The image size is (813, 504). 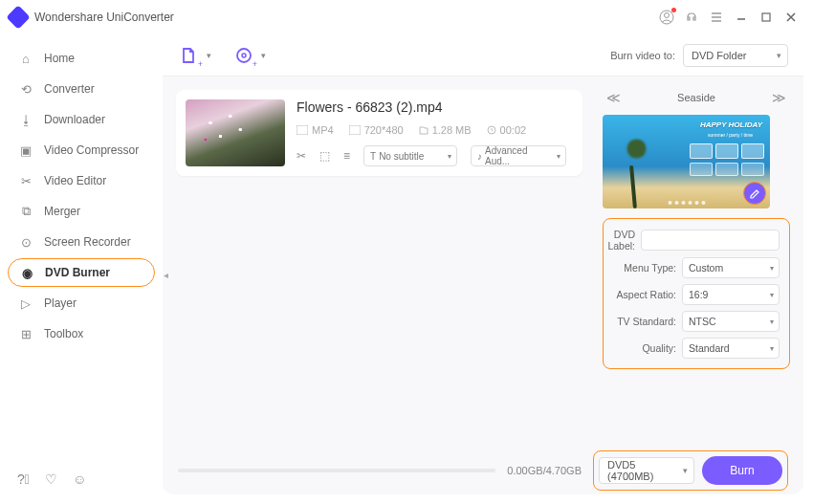 I want to click on add-file-dropdown: ▾, so click(x=209, y=55).